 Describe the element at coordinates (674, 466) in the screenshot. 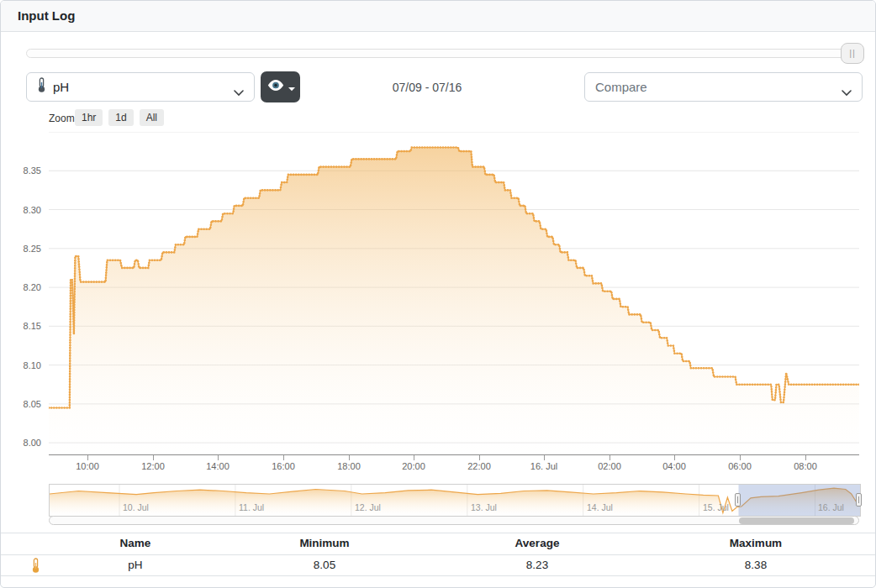

I see `x-tick-label: 04:00` at that location.